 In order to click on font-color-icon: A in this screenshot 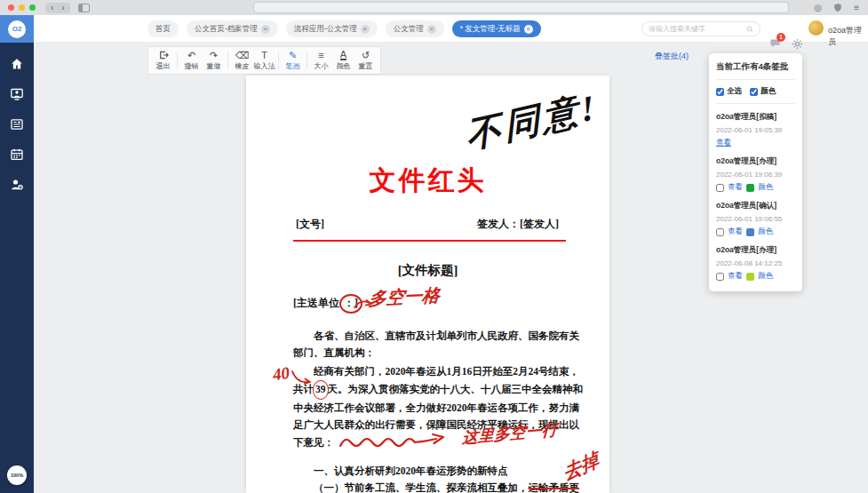, I will do `click(343, 55)`.